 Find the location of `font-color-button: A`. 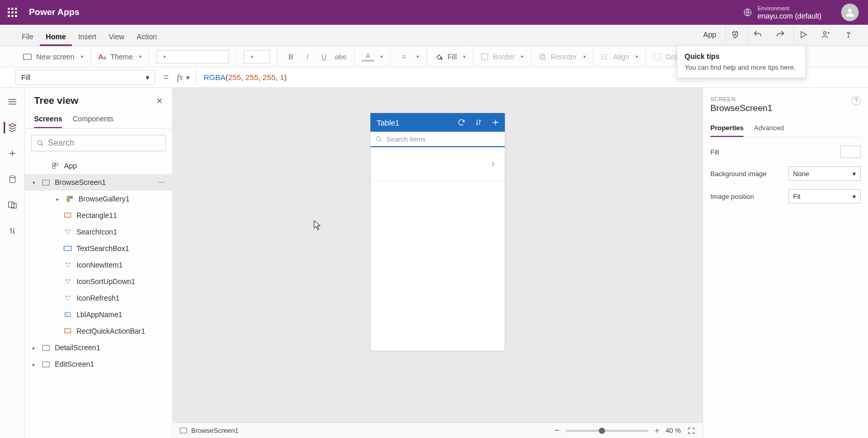

font-color-button: A is located at coordinates (368, 57).